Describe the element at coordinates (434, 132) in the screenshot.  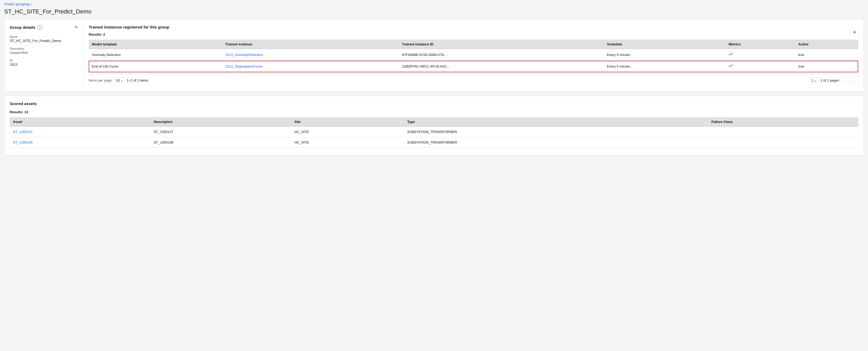
I see `table-row: ST_1393137 ST_1393137 HC_SITE SUBSTATION…` at that location.